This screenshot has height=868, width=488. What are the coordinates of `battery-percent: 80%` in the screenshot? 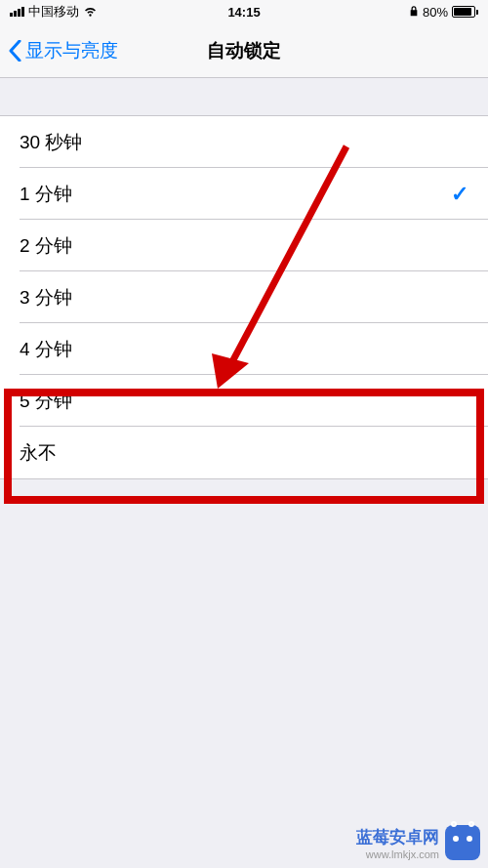 It's located at (435, 12).